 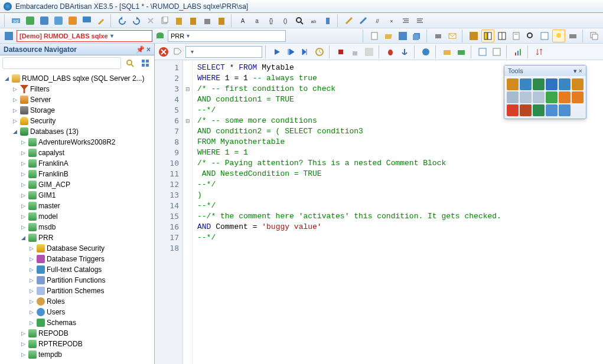 What do you see at coordinates (513, 110) in the screenshot?
I see `record-icon` at bounding box center [513, 110].